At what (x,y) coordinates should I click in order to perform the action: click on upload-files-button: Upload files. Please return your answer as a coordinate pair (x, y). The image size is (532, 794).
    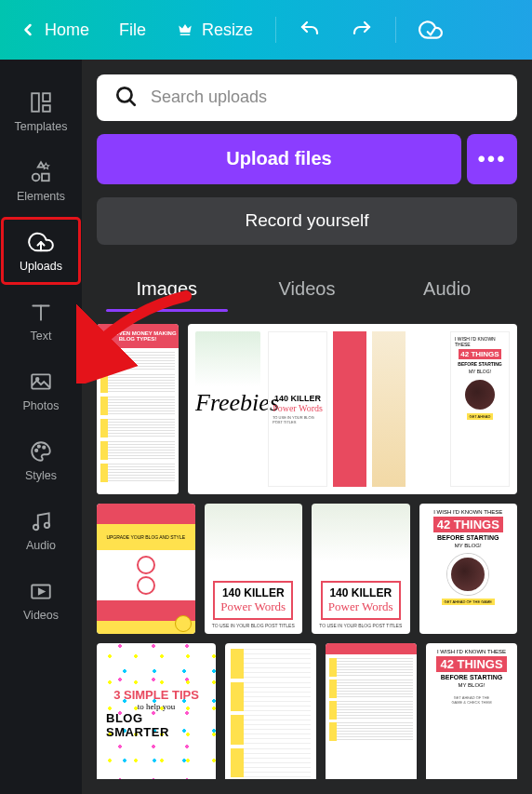
    Looking at the image, I should click on (279, 159).